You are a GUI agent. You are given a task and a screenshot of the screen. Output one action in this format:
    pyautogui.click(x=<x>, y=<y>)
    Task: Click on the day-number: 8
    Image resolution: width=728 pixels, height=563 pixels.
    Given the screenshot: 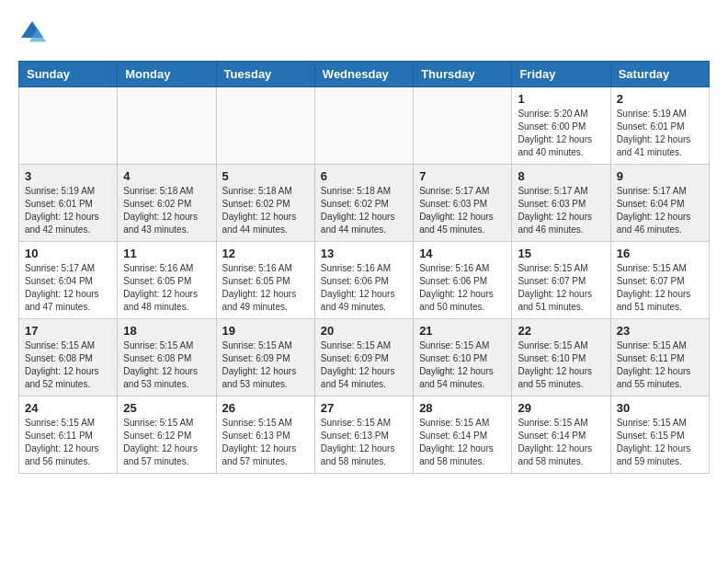 What is the action you would take?
    pyautogui.click(x=561, y=177)
    